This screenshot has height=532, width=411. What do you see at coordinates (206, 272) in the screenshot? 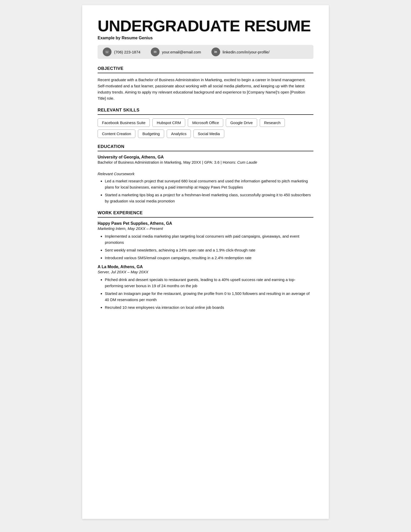
I see `work-title: Server, Jul 20XX – May 20XX` at bounding box center [206, 272].